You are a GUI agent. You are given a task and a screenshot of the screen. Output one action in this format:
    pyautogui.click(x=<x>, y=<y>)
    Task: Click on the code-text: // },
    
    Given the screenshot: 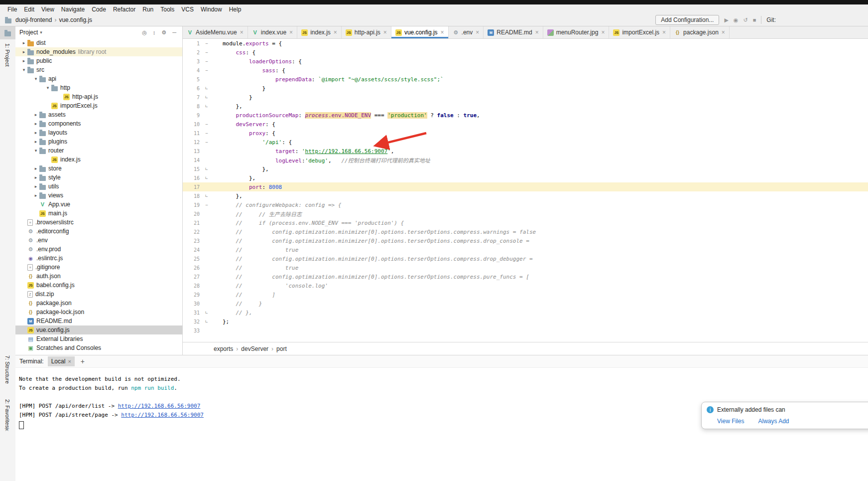 What is the action you would take?
    pyautogui.click(x=233, y=313)
    